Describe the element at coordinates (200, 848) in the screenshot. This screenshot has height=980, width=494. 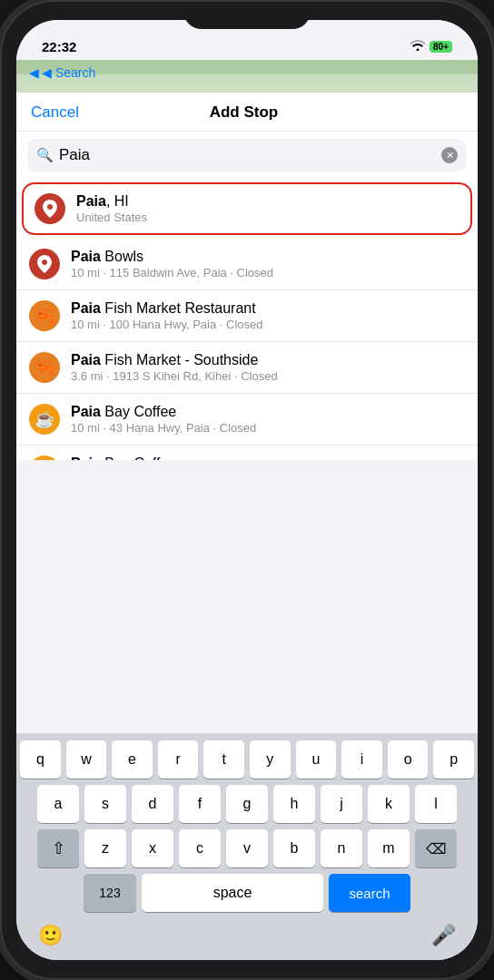
I see `key-c: c` at that location.